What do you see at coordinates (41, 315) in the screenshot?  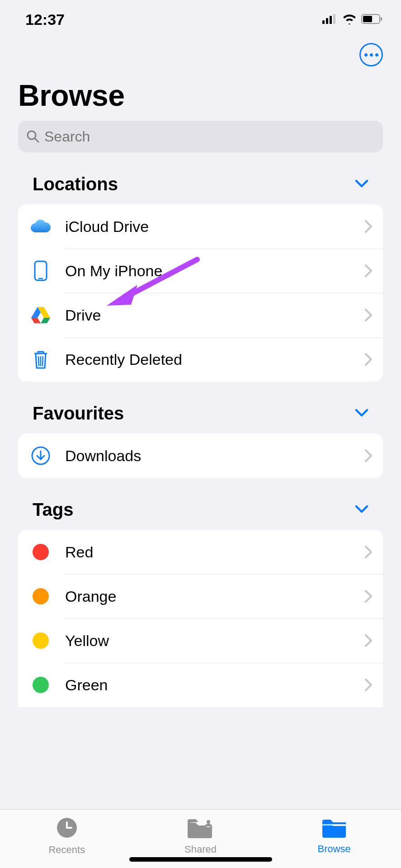 I see `google-drive-icon` at bounding box center [41, 315].